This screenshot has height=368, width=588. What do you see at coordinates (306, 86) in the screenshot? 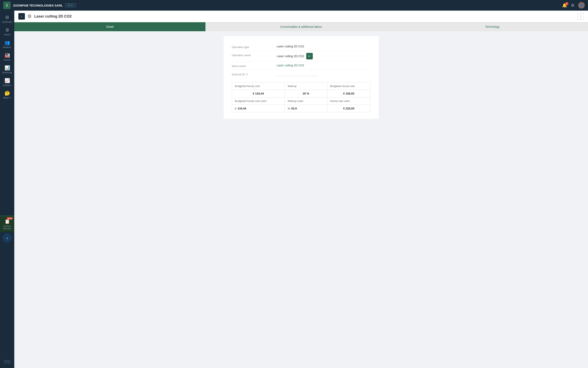
I see `col-header-markup: Markup` at bounding box center [306, 86].